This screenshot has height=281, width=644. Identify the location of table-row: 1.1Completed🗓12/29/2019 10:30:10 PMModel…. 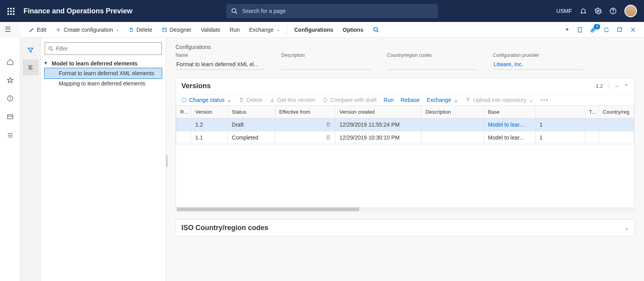
(405, 138).